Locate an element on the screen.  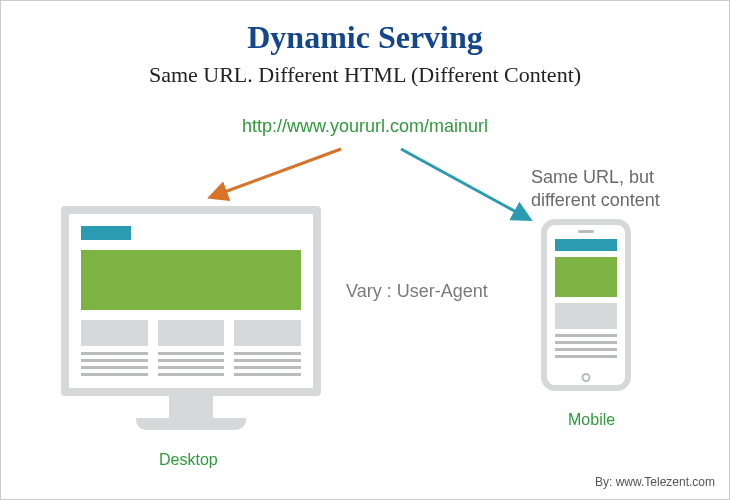
mobile-device is located at coordinates (586, 305).